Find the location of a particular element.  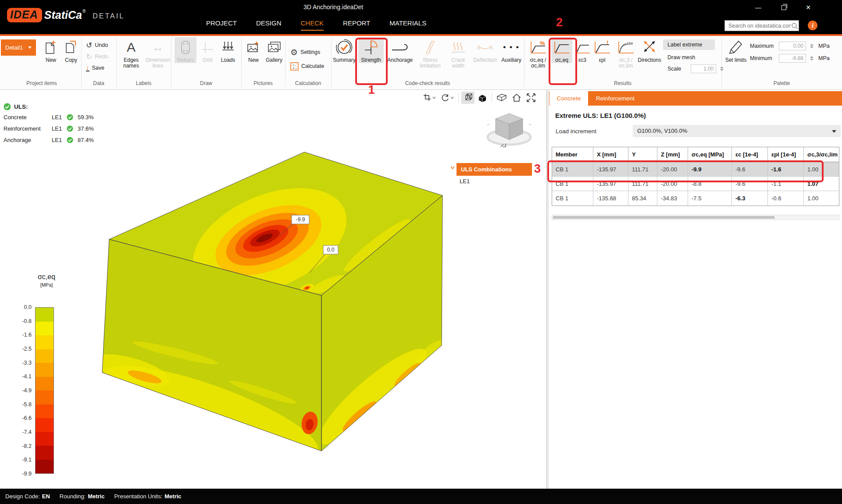

color-scale-band is located at coordinates (45, 412).